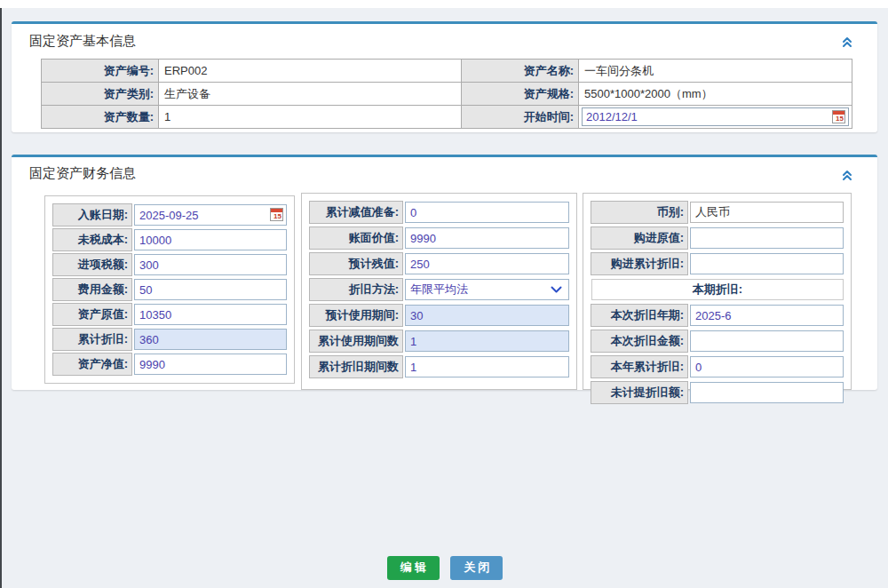 The image size is (888, 588). I want to click on finance-right-box: 币别: 人民币 购进原值: 购进累计折旧: 本期折旧: 本次折旧年期:, so click(718, 291).